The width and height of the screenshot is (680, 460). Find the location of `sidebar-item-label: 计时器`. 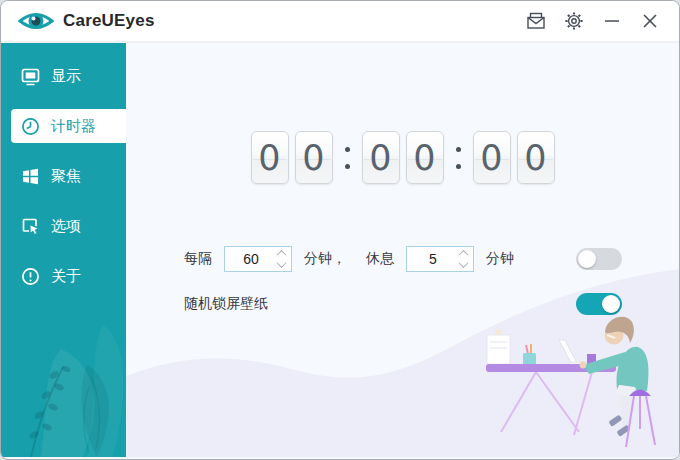

sidebar-item-label: 计时器 is located at coordinates (74, 126).